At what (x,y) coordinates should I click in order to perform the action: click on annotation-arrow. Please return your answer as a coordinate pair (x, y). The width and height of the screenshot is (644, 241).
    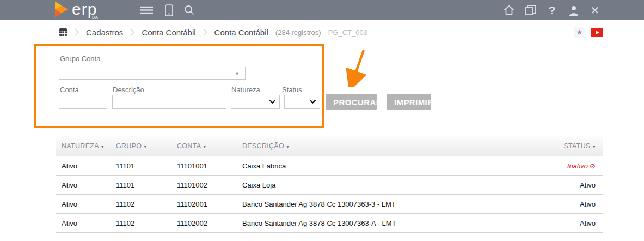
    Looking at the image, I should click on (358, 67).